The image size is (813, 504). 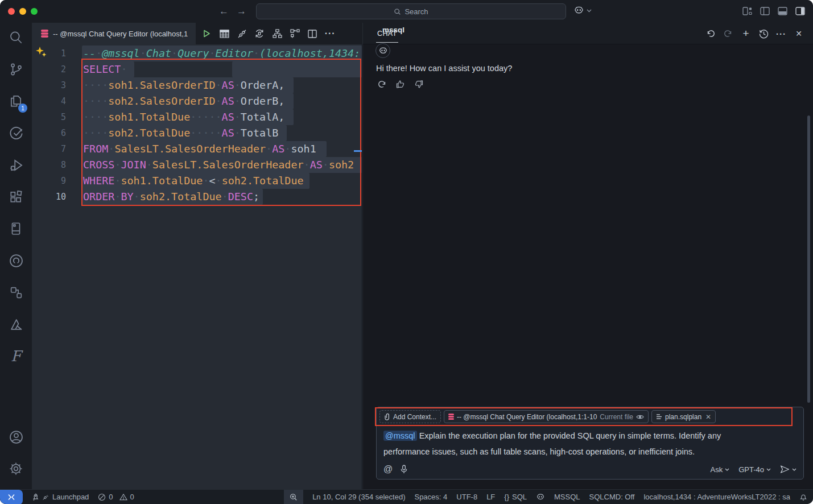 What do you see at coordinates (546, 416) in the screenshot?
I see `current-file-pill: -- @mssql Chat Query Editor (localhost,1…` at bounding box center [546, 416].